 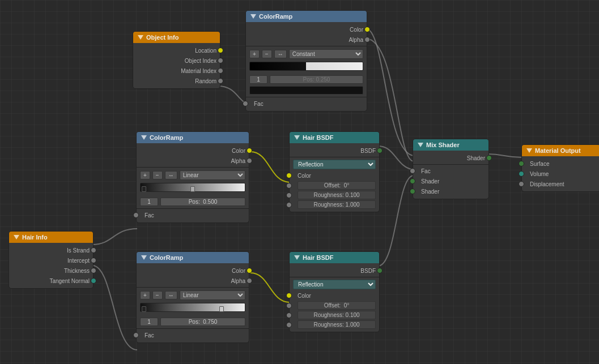 What do you see at coordinates (426, 171) in the screenshot?
I see `fac-label: Fac` at bounding box center [426, 171].